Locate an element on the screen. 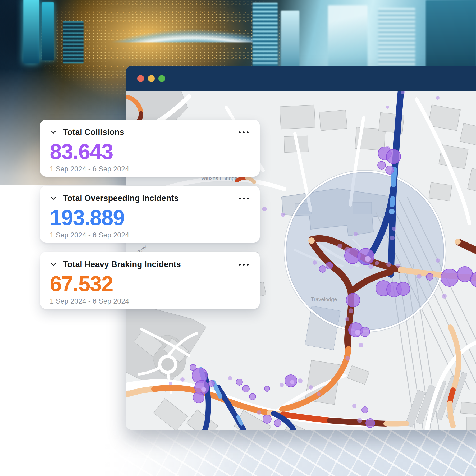 The image size is (476, 476). card-title: Total Overspeeding Incidents is located at coordinates (121, 198).